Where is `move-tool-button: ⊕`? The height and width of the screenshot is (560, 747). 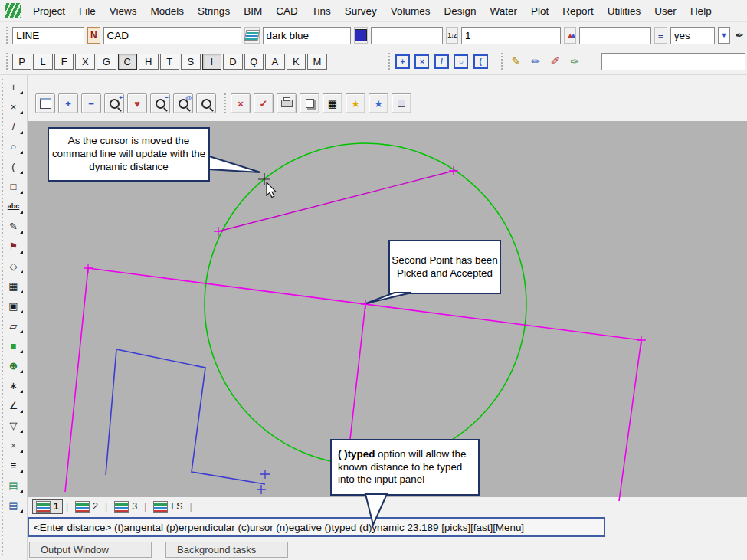 move-tool-button: ⊕ is located at coordinates (14, 365).